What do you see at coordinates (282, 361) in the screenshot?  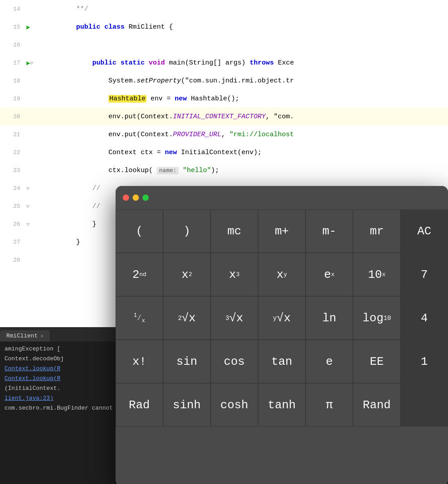 I see `calc-row: x!sincostaneEE1` at bounding box center [282, 361].